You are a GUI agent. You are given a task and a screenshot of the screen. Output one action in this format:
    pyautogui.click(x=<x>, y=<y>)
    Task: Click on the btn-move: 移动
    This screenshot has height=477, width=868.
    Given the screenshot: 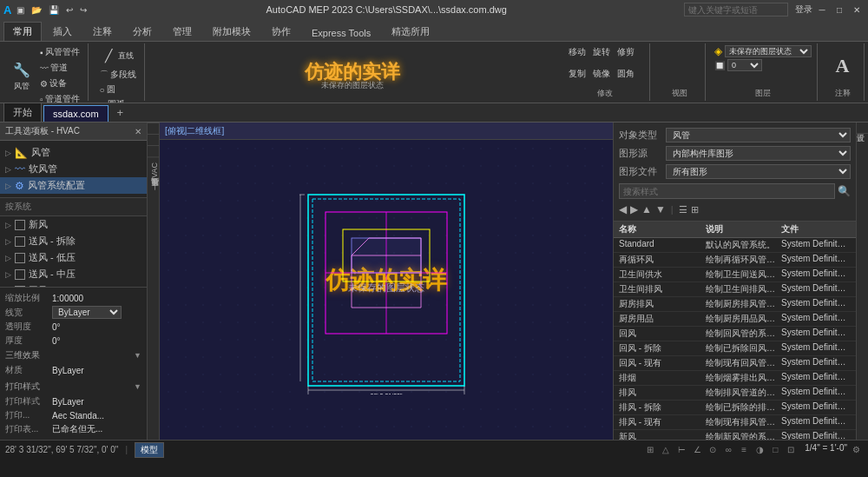 What is the action you would take?
    pyautogui.click(x=577, y=52)
    